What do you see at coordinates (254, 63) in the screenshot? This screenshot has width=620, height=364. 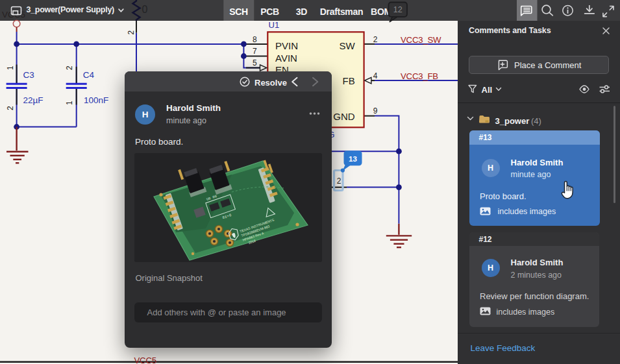 I see `svg-text: 5` at bounding box center [254, 63].